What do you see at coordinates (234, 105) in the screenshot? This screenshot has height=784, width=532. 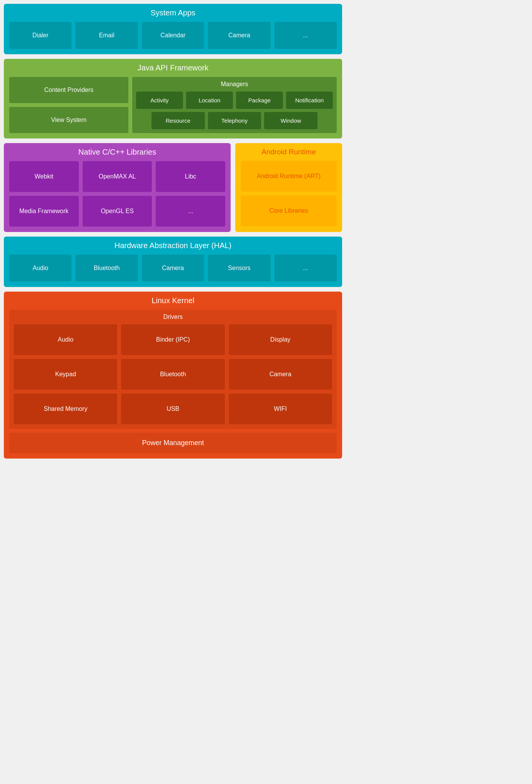 I see `java-api-right: Managers ActivityLocationPackageNotifica…` at bounding box center [234, 105].